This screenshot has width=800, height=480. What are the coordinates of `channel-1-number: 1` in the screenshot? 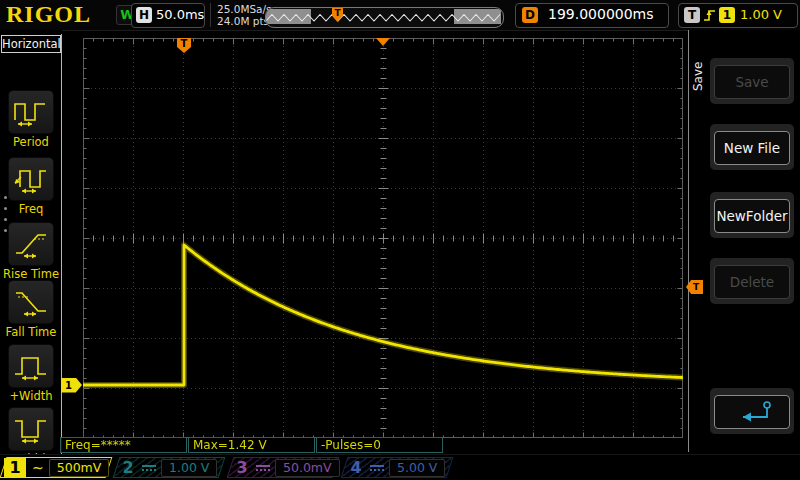 It's located at (15, 468).